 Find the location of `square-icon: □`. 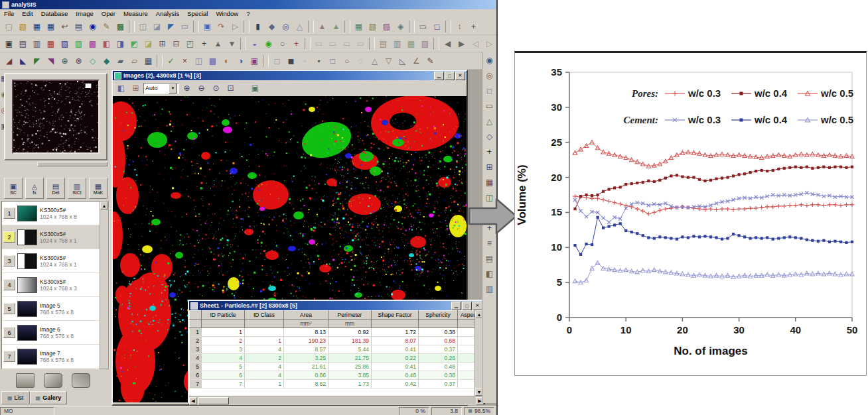

square-icon: □ is located at coordinates (333, 61).